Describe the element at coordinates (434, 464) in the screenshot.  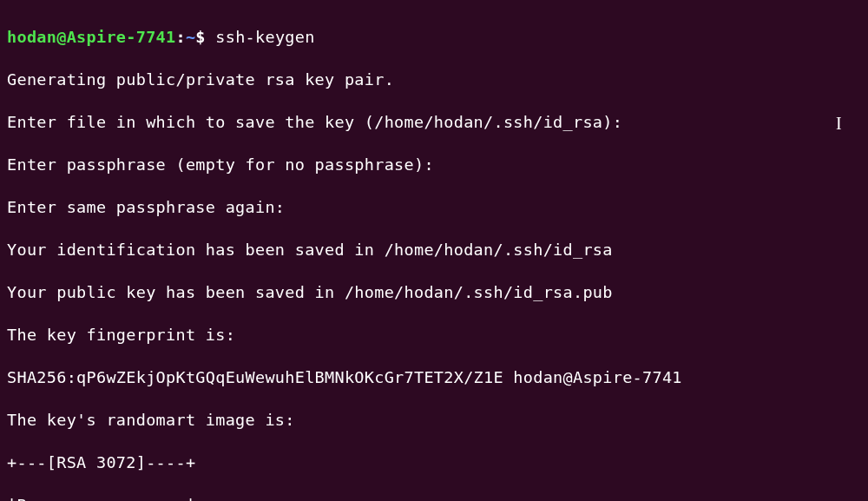
I see `randomart-line: +---[RSA 3072]----+` at that location.